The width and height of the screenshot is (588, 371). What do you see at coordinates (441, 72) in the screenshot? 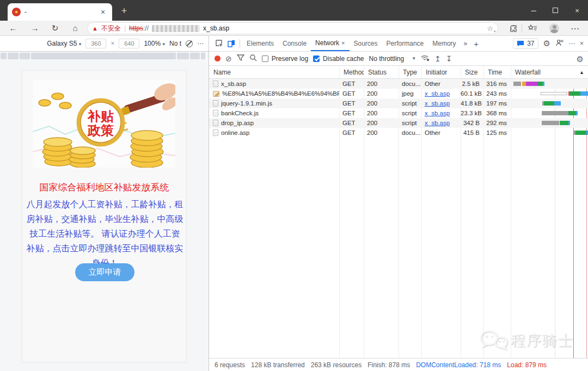
I see `column-header-initiator: Initiator` at bounding box center [441, 72].